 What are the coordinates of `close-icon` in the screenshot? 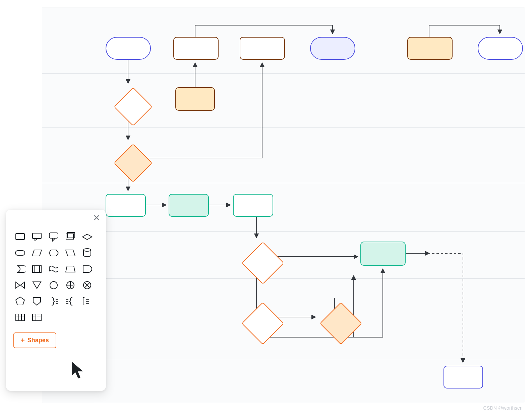 It's located at (97, 218).